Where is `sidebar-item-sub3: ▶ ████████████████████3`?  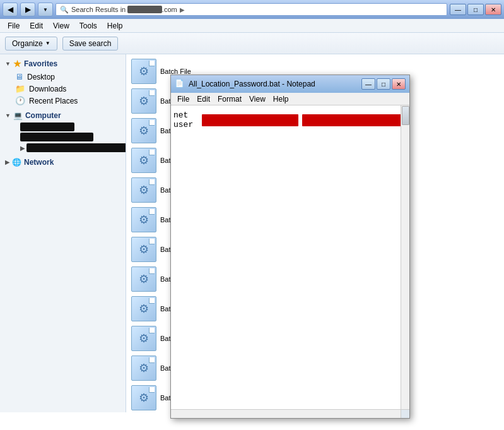
sidebar-item-sub3: ▶ ████████████████████3 is located at coordinates (63, 148).